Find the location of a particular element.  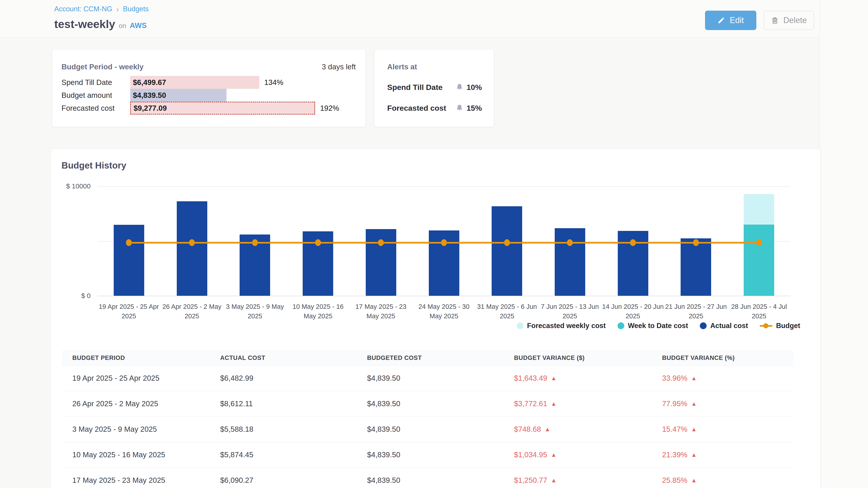

variance-value: 77.95% is located at coordinates (675, 404).